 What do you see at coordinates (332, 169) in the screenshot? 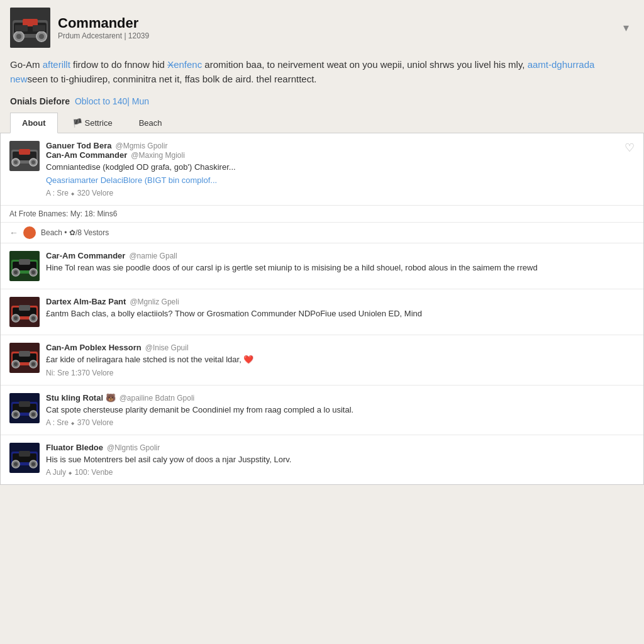
I see `featured-tweet-body: Ganuer Tod Bera @Mgmis Gpolir Can-Am Com…` at bounding box center [332, 169].